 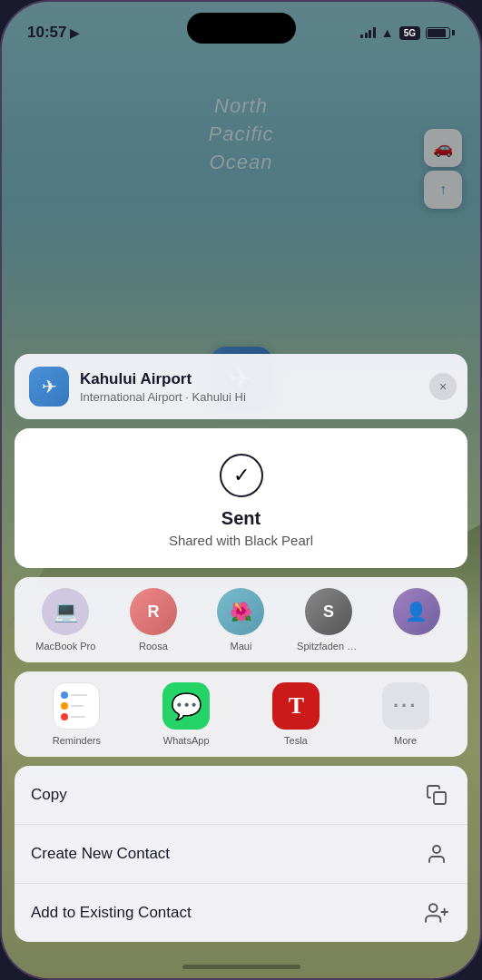 I want to click on contact-name-spitz: Spitzfaden B..., so click(x=329, y=646).